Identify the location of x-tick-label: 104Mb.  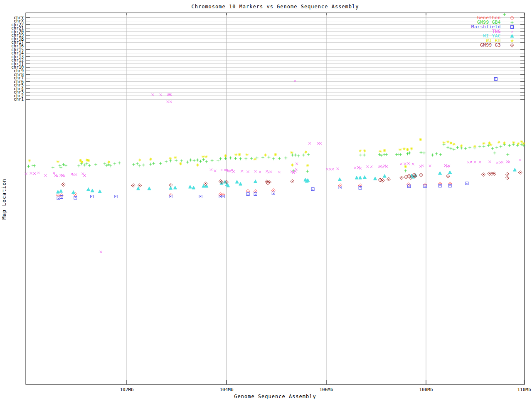
(226, 390).